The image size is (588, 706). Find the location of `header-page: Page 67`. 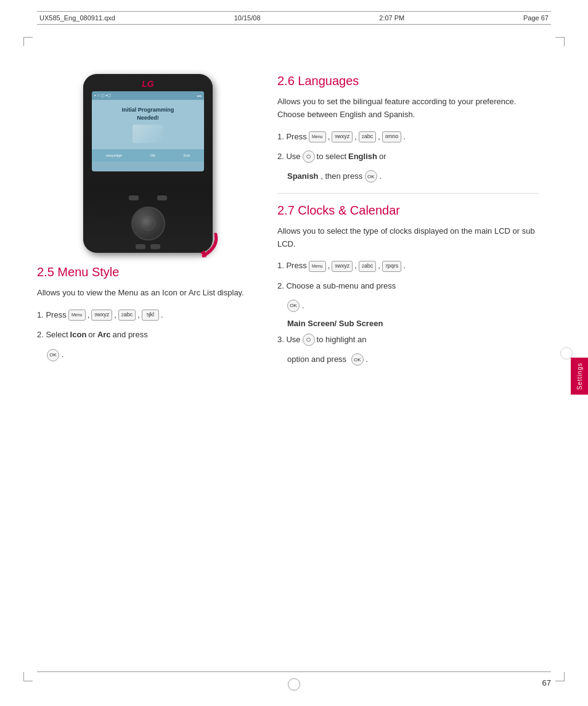

header-page: Page 67 is located at coordinates (536, 18).